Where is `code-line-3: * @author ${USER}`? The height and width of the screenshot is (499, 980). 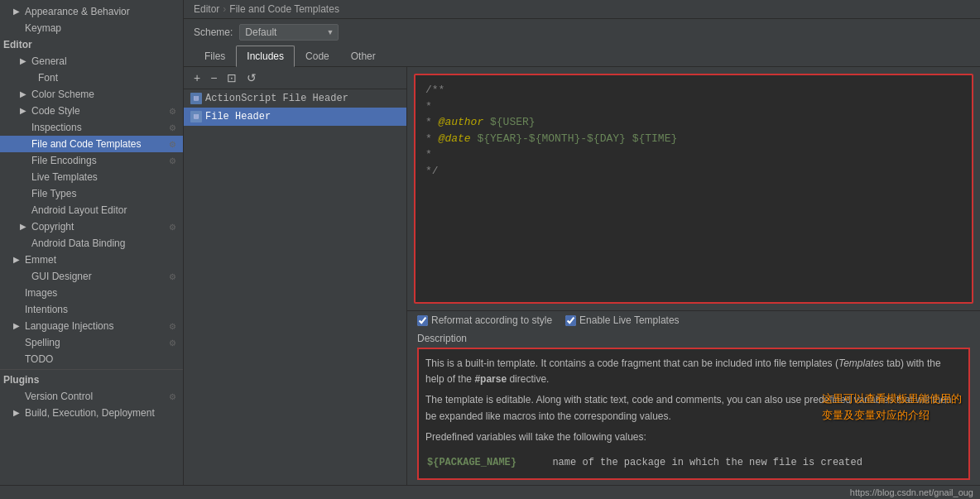
code-line-3: * @author ${USER} is located at coordinates (694, 122).